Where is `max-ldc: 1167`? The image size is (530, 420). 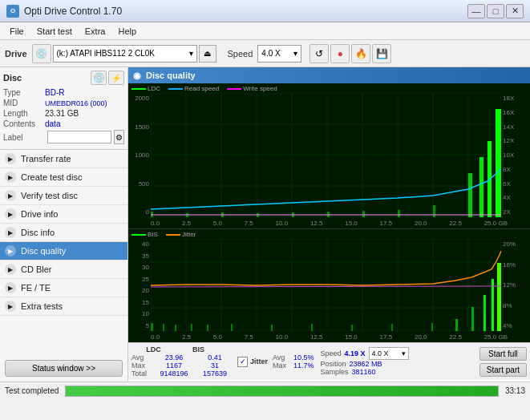 max-ldc: 1167 is located at coordinates (174, 365).